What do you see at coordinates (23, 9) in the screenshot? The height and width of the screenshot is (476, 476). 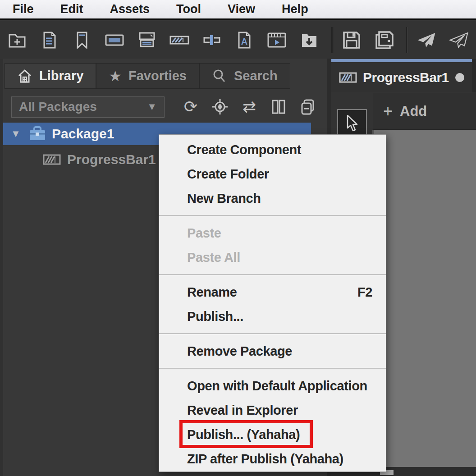 I see `menu-file: File` at bounding box center [23, 9].